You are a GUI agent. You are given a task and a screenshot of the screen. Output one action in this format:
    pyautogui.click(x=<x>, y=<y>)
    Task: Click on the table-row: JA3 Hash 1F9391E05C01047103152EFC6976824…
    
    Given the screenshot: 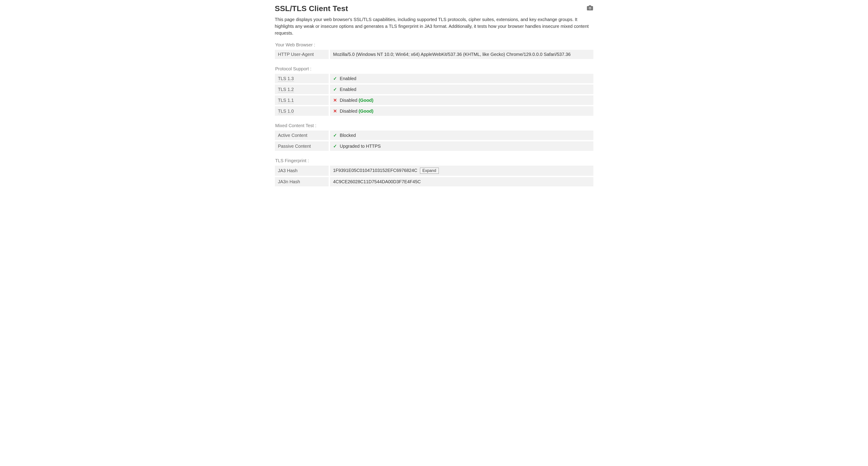 What is the action you would take?
    pyautogui.click(x=434, y=171)
    